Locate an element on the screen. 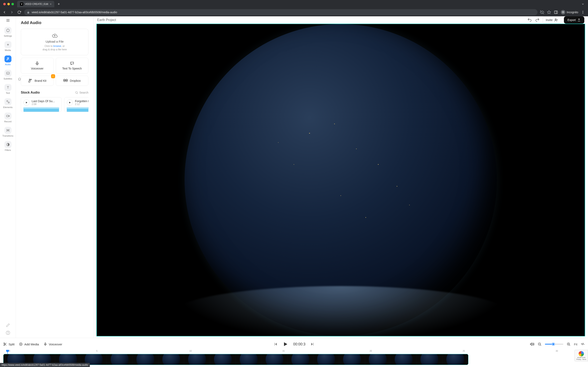  stock-track: Forgotten Her 2:12 is located at coordinates (76, 105).